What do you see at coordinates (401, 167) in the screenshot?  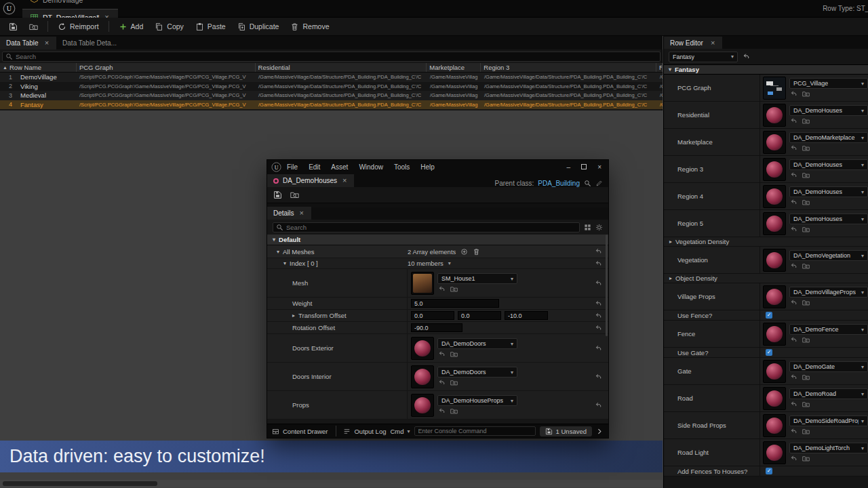 I see `menu-tools: Tools` at bounding box center [401, 167].